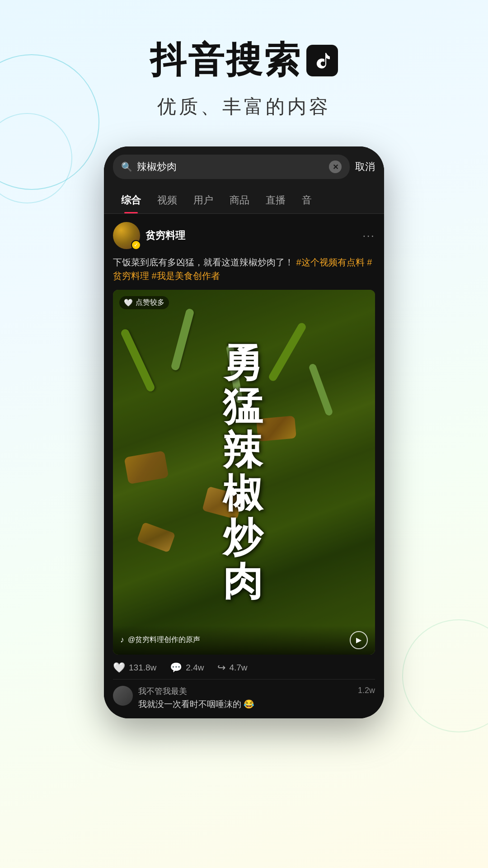  What do you see at coordinates (176, 668) in the screenshot?
I see `comment-stat-icon: 💬` at bounding box center [176, 668].